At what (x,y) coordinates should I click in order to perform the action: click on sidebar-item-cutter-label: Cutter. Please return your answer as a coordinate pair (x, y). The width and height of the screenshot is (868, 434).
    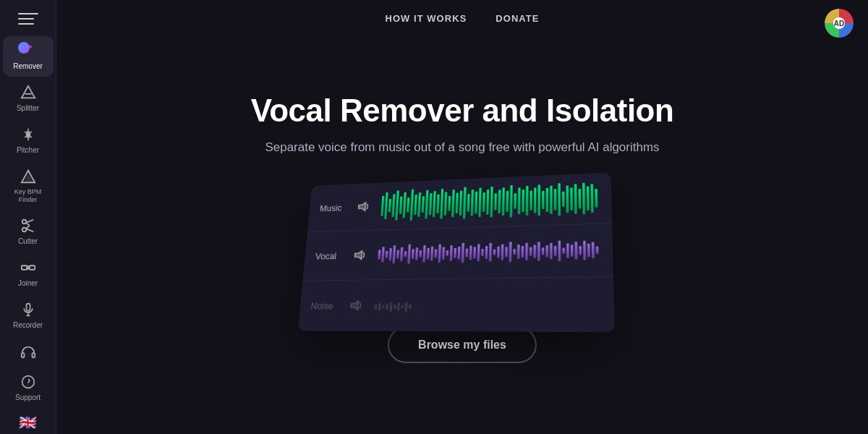
    Looking at the image, I should click on (27, 242).